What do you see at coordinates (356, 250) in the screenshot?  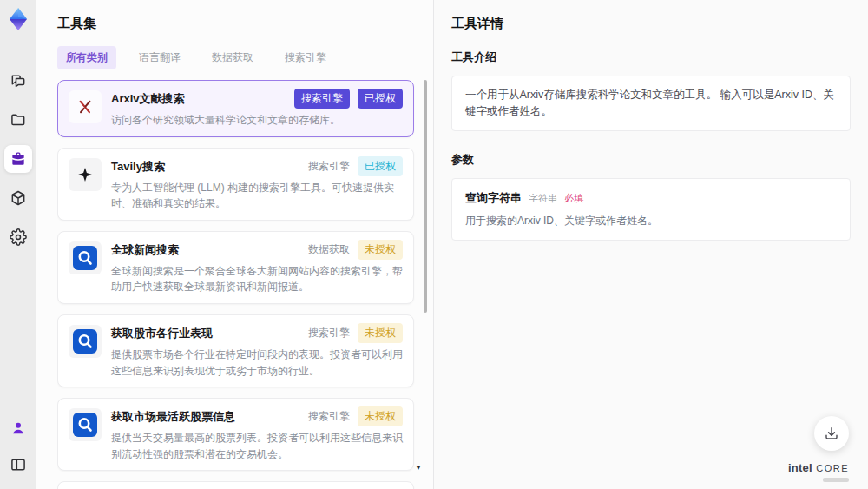 I see `tool-tags: 数据获取 未授权` at bounding box center [356, 250].